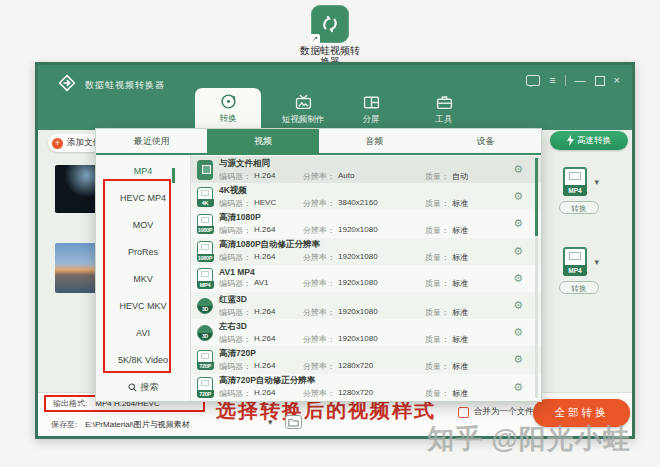  Describe the element at coordinates (366, 332) in the screenshot. I see `preset-row: 3D 左右3D 编码器：H.264 分辨率：1920x1080 质量：标准` at that location.